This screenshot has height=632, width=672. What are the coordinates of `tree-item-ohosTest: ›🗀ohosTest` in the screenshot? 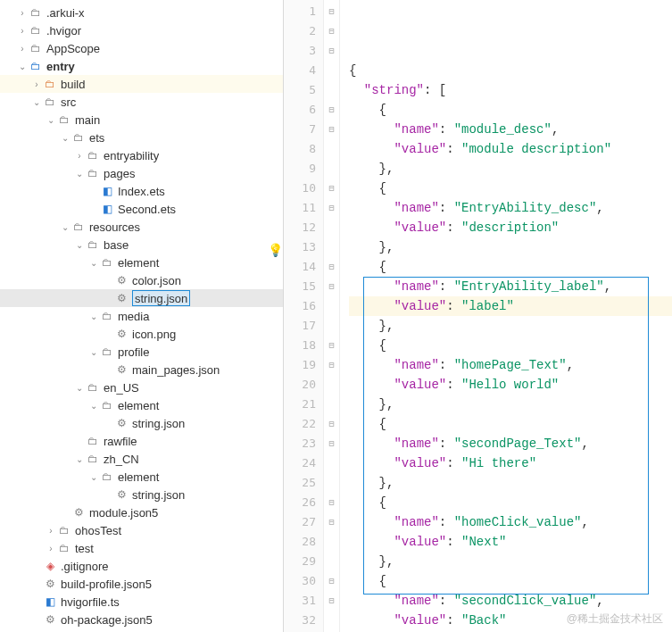 It's located at (141, 530).